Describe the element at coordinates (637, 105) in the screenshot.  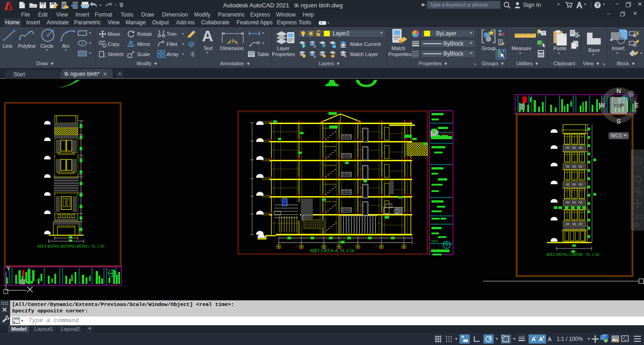
I see `svg-text: E` at that location.